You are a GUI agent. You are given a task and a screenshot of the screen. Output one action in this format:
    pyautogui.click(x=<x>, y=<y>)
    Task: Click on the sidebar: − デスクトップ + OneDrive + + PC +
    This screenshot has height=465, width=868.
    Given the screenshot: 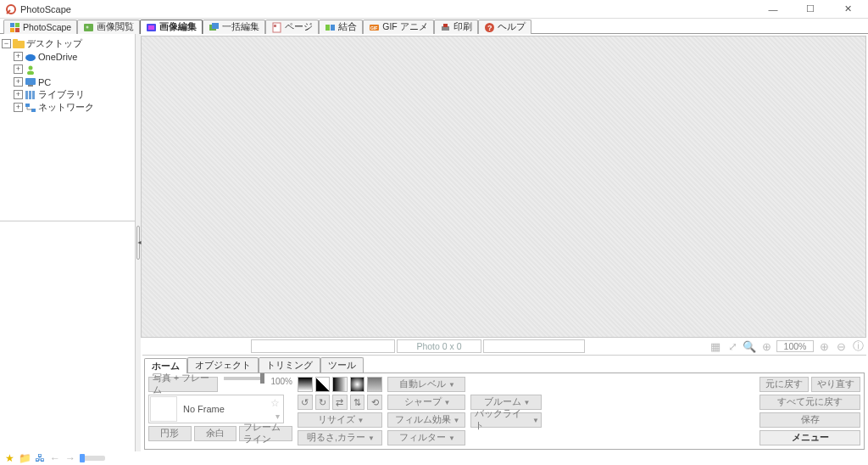 What is the action you would take?
    pyautogui.click(x=68, y=243)
    